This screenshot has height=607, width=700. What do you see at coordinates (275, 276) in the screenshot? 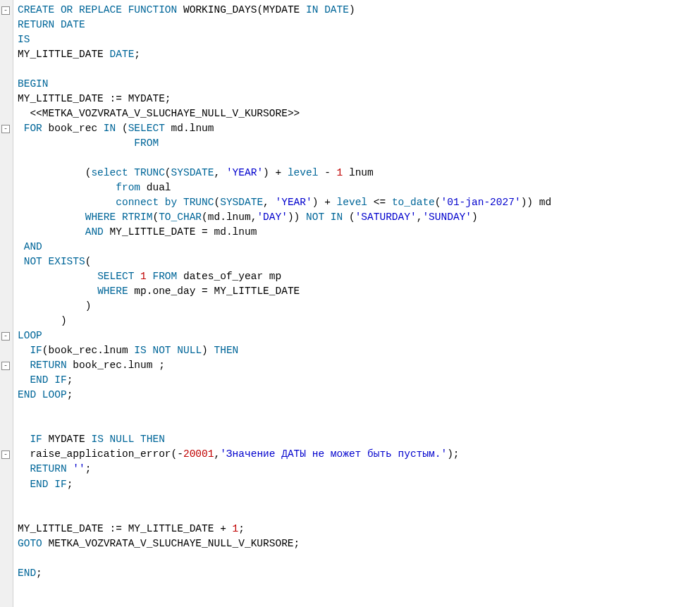
I see `token-ident: mp` at bounding box center [275, 276].